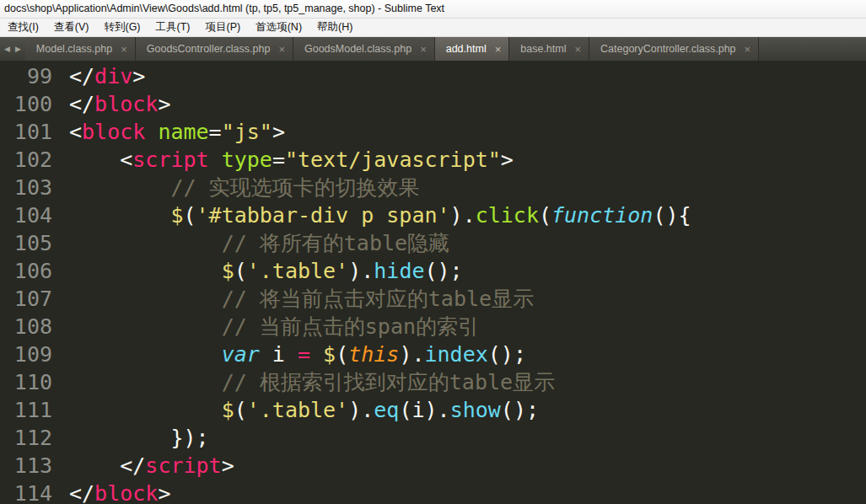 The width and height of the screenshot is (866, 504). I want to click on tab-strip: Model.class.php×GoodsController.class.ph…, so click(445, 49).